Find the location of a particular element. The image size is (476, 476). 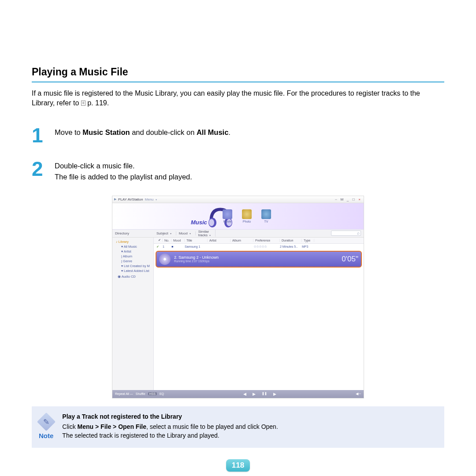

maximize-button: □ is located at coordinates (353, 199).